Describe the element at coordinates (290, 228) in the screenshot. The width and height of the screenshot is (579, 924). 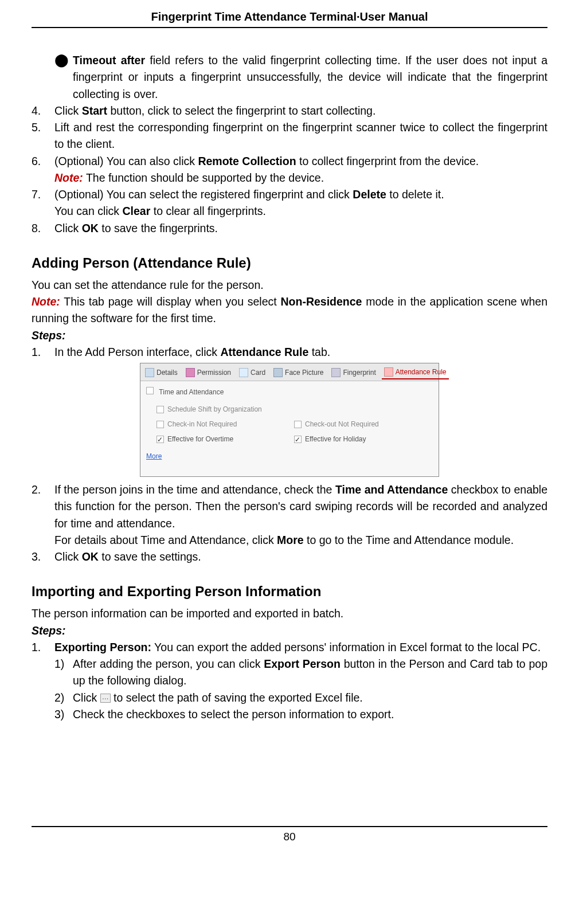
I see `step-8: 8. Click OK to save the fingerprints.` at that location.